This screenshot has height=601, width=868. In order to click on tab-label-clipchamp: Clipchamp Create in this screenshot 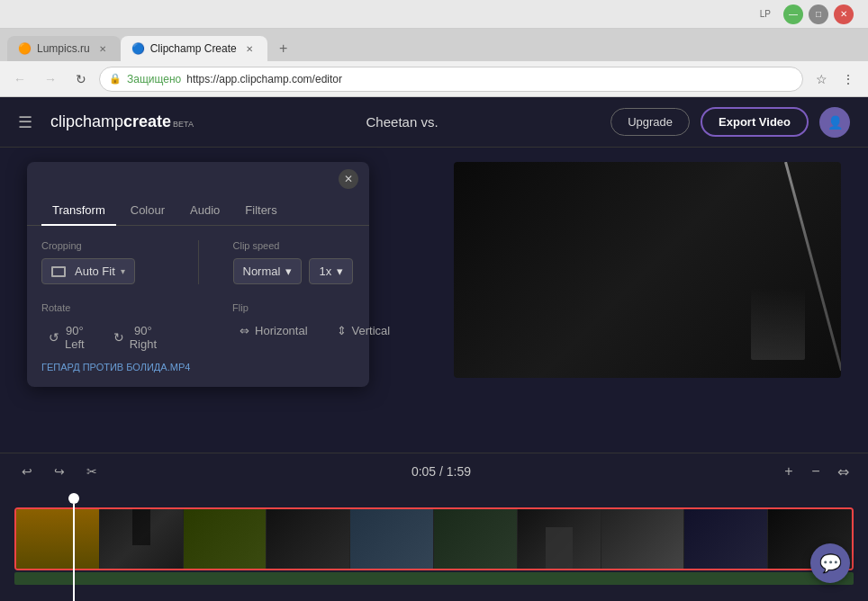, I will do `click(194, 49)`.